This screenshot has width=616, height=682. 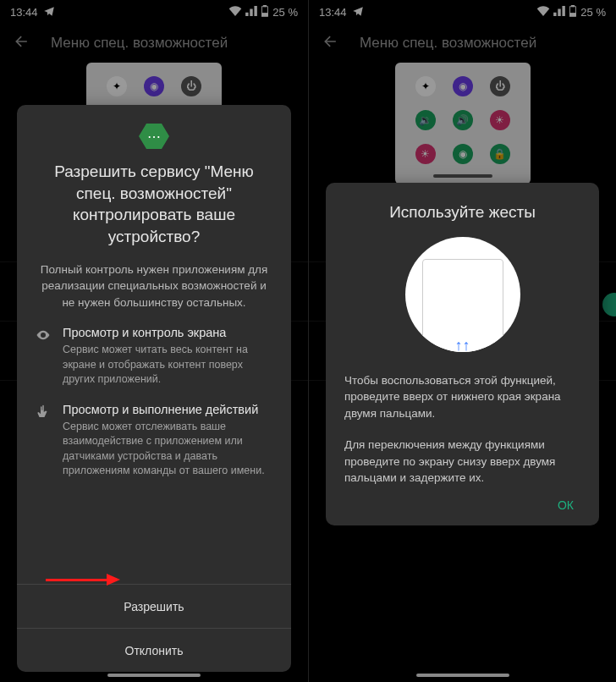 I want to click on gesture-body-2: Для переключения между функциями проведи…, so click(x=462, y=462).